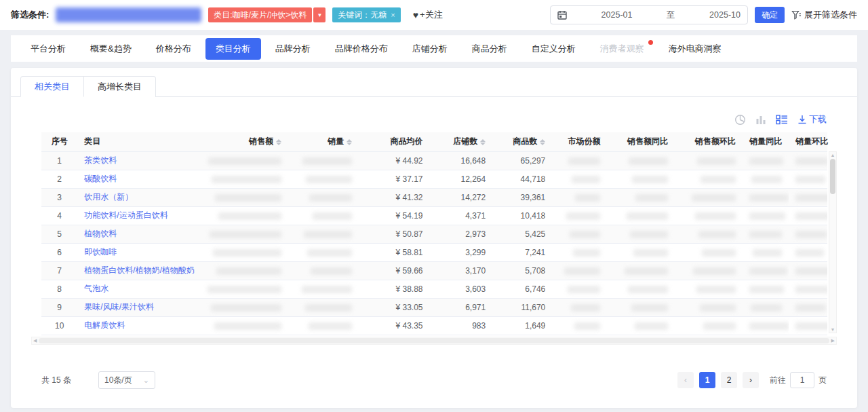 The image size is (868, 412). What do you see at coordinates (361, 49) in the screenshot?
I see `nav-tab-6: 品牌价格分布` at bounding box center [361, 49].